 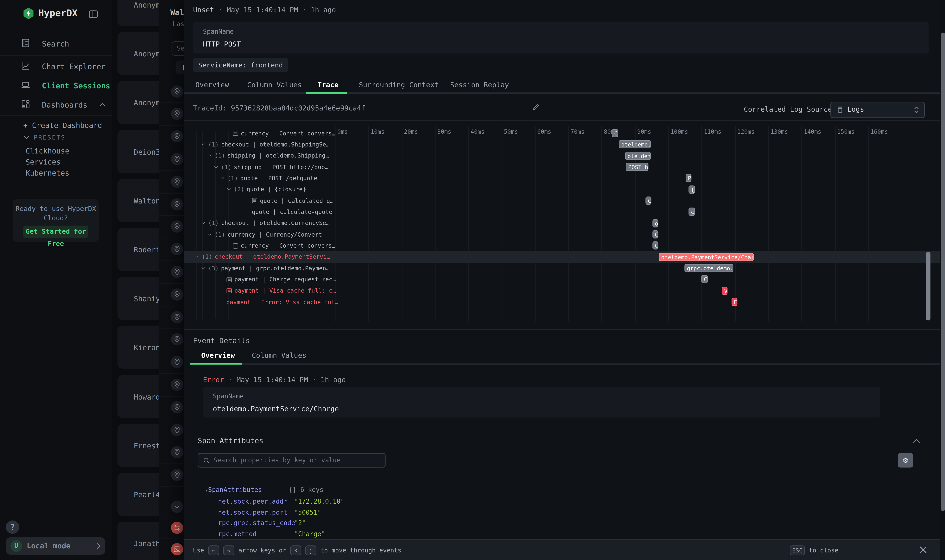 What do you see at coordinates (565, 246) in the screenshot?
I see `trace-span-row: currency | Convert convers…` at bounding box center [565, 246].